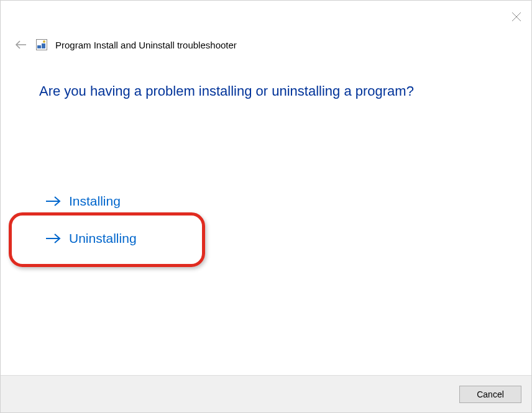  Describe the element at coordinates (82, 201) in the screenshot. I see `option-installing: Installing` at that location.